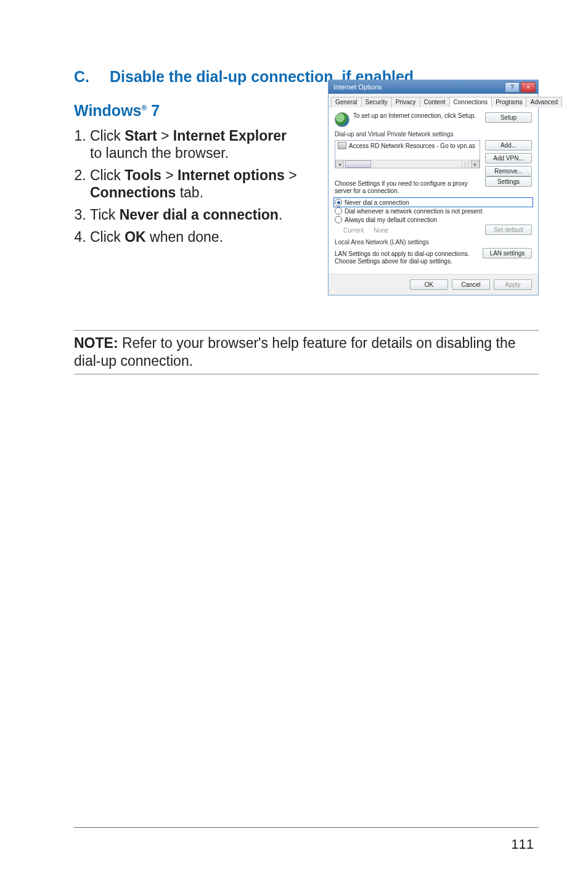  Describe the element at coordinates (433, 134) in the screenshot. I see `dialup-section-title: Dial-up and Virtual Private Network sett…` at that location.